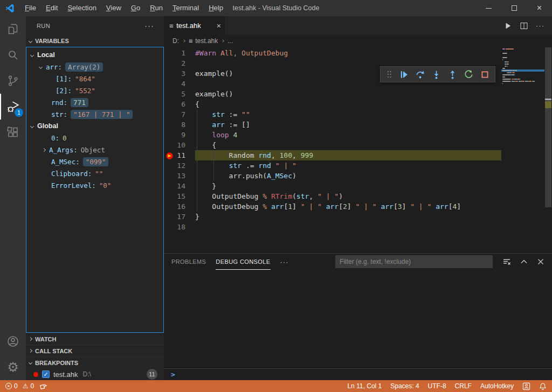 Image resolution: width=552 pixels, height=392 pixels. I want to click on code-line: 6{, so click(333, 104).